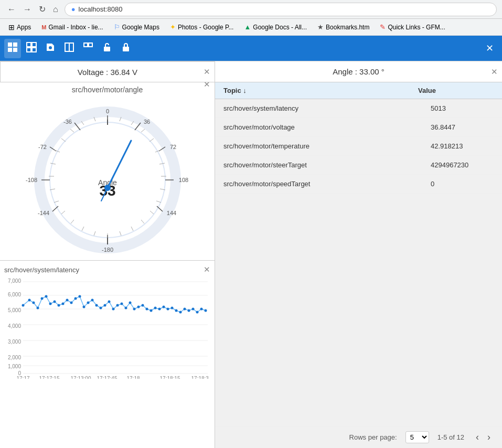  What do you see at coordinates (171, 213) in the screenshot?
I see `svg-text: 144` at bounding box center [171, 213].